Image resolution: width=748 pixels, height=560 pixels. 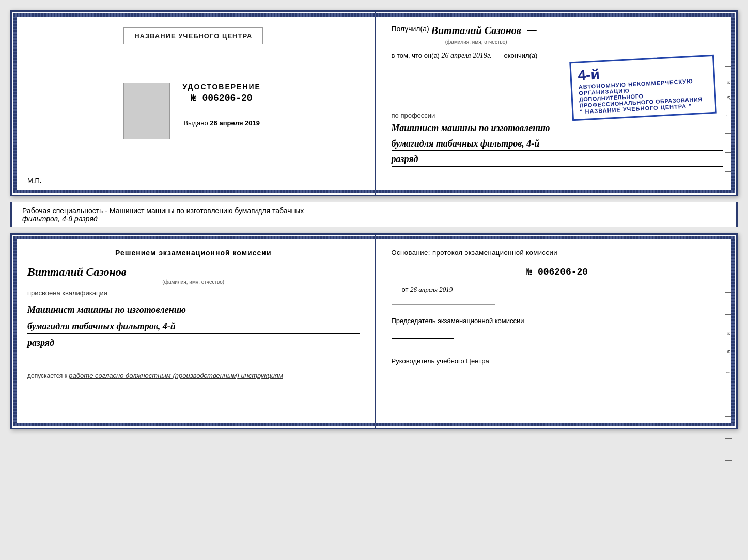 I want to click on from-date-line: от 26 апреля 2019, so click(x=563, y=290).